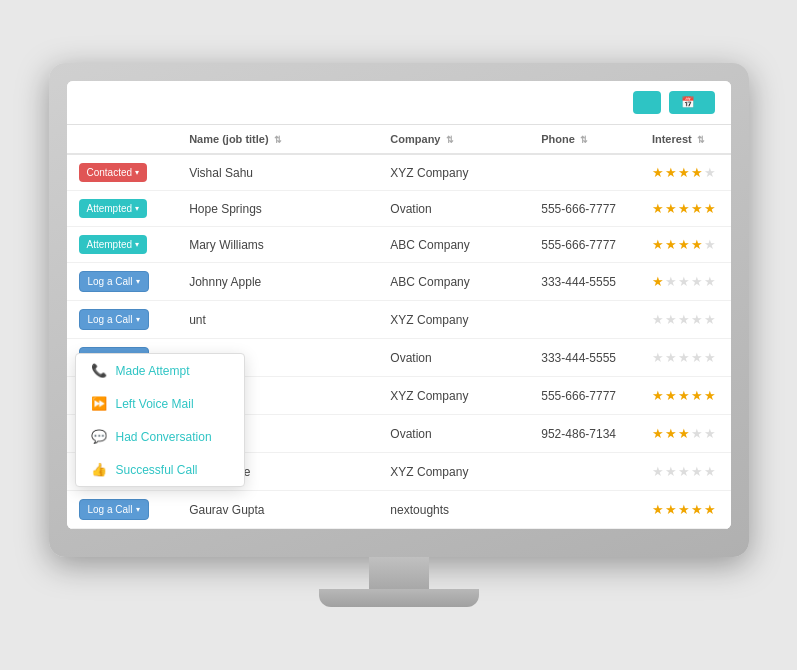 This screenshot has height=670, width=797. Describe the element at coordinates (399, 209) in the screenshot. I see `table-row: Attempted ▾Hope SpringsOvation555-666-77…` at that location.